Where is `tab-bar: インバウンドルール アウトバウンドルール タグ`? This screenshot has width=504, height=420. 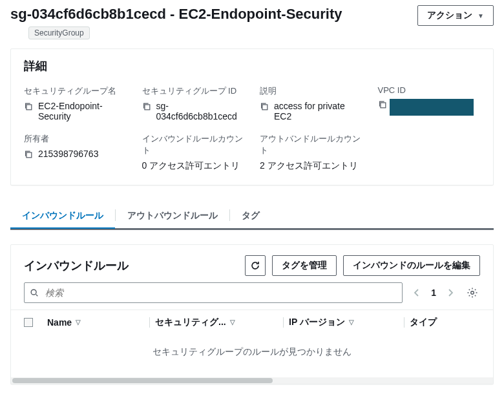
tab-bar: インバウンドルール アウトバウンドルール タグ is located at coordinates (252, 216).